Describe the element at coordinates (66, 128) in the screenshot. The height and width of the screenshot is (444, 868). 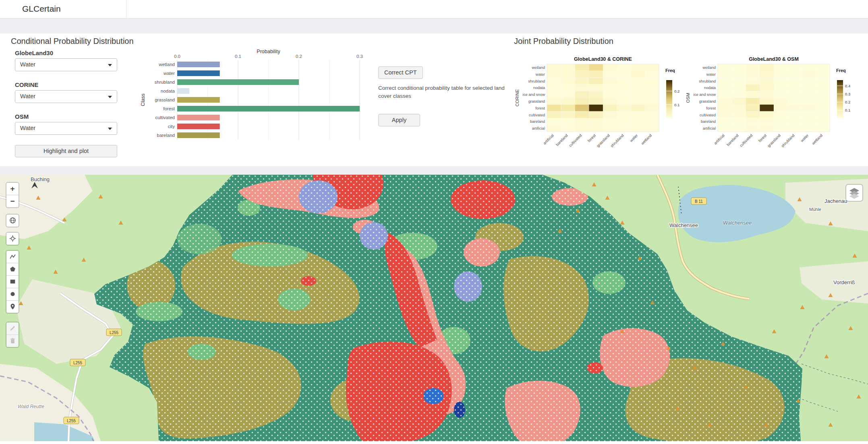
I see `osm-select: Water` at that location.